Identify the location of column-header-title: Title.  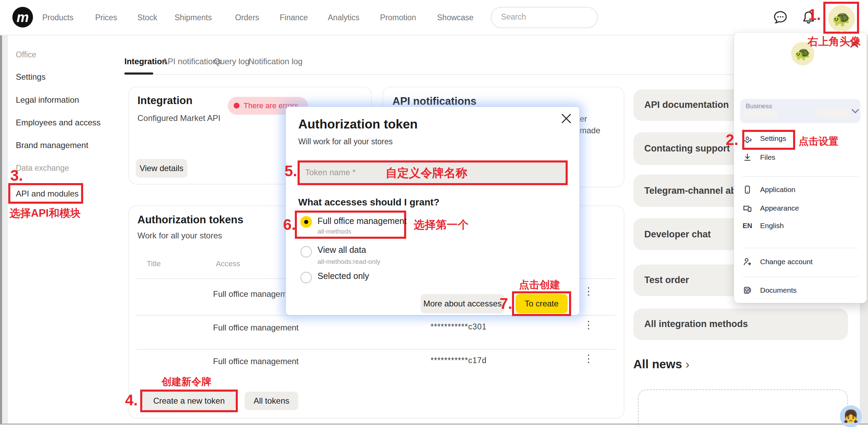
(154, 264).